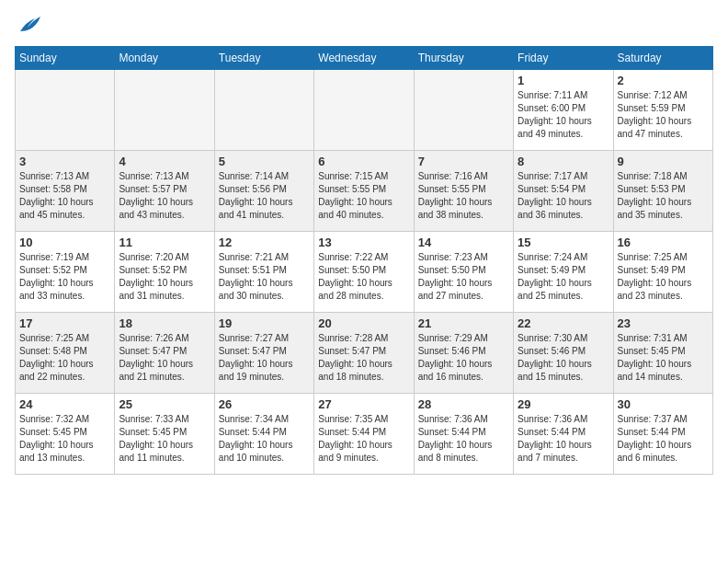 This screenshot has width=728, height=563. Describe the element at coordinates (664, 324) in the screenshot. I see `day-number: 23` at that location.